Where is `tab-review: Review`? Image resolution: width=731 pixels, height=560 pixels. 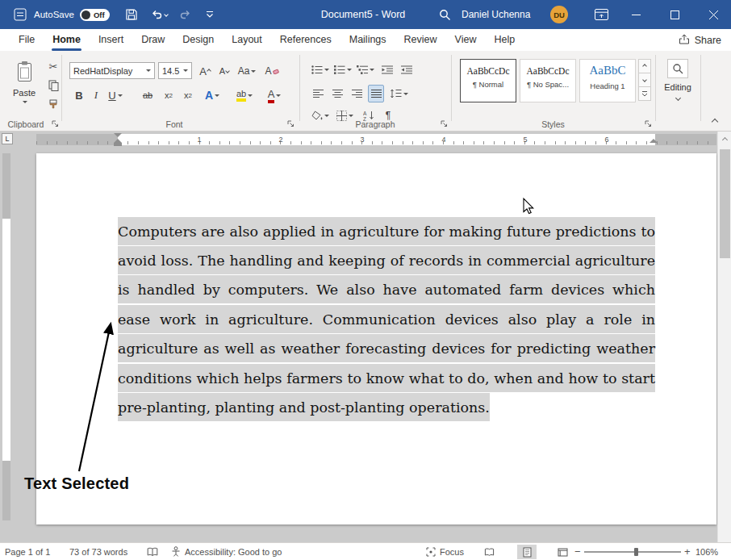 tab-review: Review is located at coordinates (421, 40).